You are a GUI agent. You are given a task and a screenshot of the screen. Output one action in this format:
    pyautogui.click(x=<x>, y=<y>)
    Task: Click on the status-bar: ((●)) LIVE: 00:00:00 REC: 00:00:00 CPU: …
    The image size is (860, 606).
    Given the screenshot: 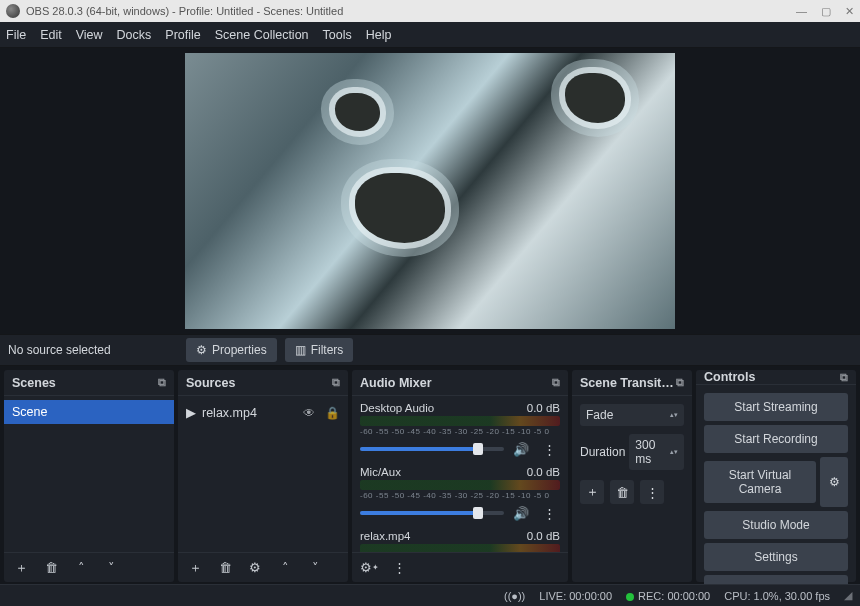 What is the action you would take?
    pyautogui.click(x=430, y=595)
    